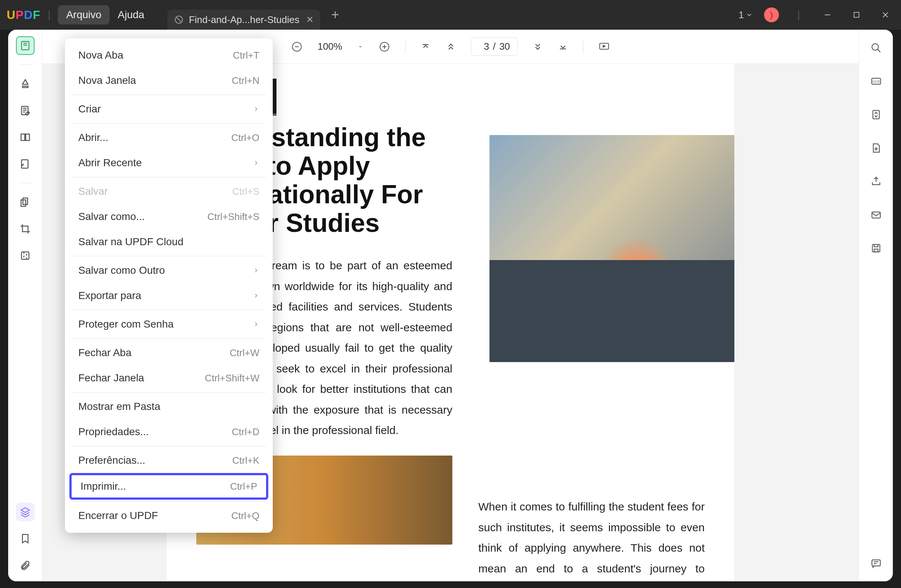 The height and width of the screenshot is (588, 901). What do you see at coordinates (604, 47) in the screenshot?
I see `presentation-button` at bounding box center [604, 47].